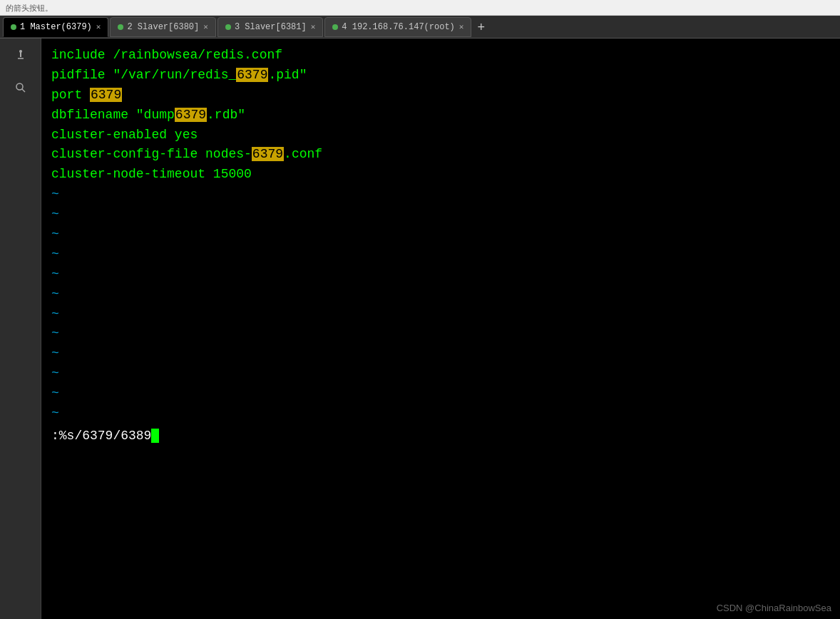  What do you see at coordinates (441, 275) in the screenshot?
I see `tilde-5: ~` at bounding box center [441, 275].